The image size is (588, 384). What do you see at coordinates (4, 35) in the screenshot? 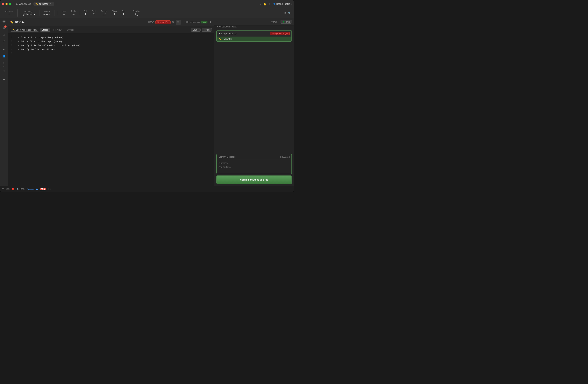
I see `cloud-icon: ☁` at bounding box center [4, 35].